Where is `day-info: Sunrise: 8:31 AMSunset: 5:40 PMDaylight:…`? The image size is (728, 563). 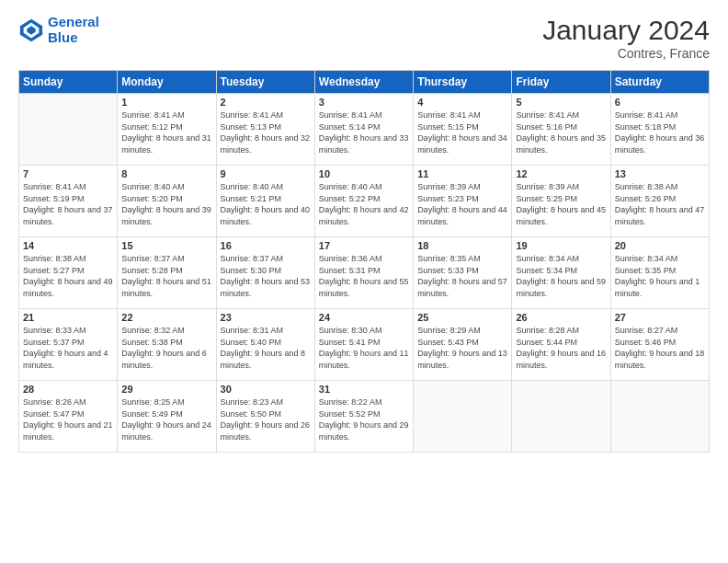 day-info: Sunrise: 8:31 AMSunset: 5:40 PMDaylight:… is located at coordinates (266, 348).